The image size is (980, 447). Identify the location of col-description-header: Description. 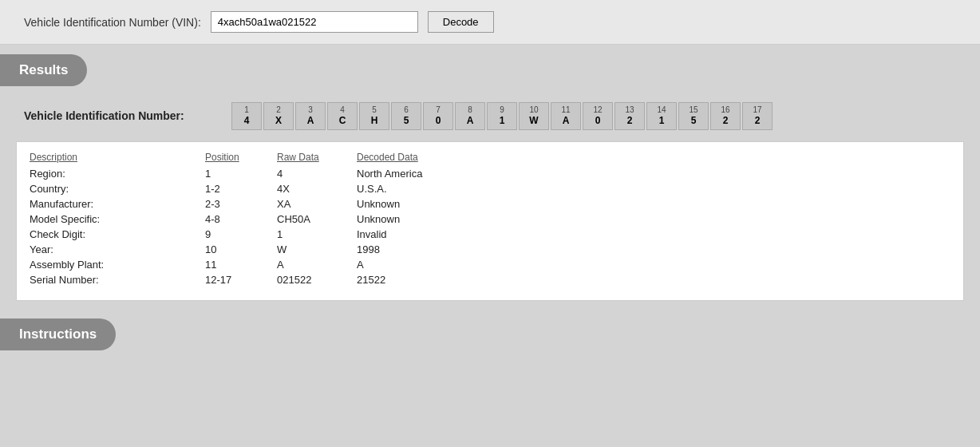
(117, 157).